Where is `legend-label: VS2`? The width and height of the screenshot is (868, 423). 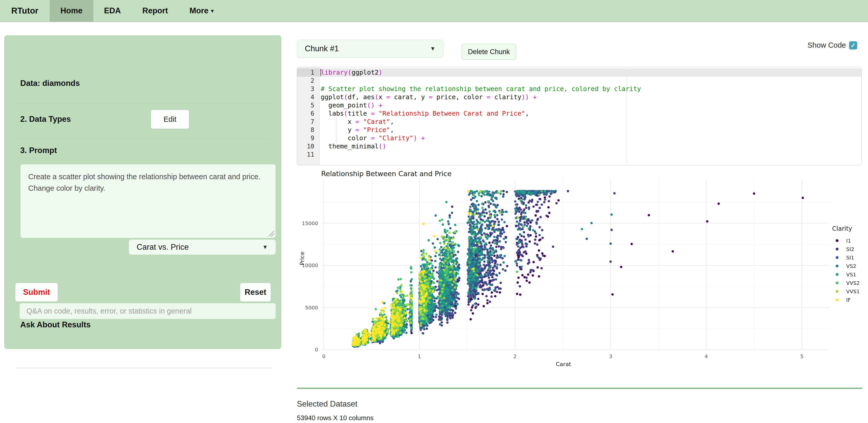 legend-label: VS2 is located at coordinates (851, 266).